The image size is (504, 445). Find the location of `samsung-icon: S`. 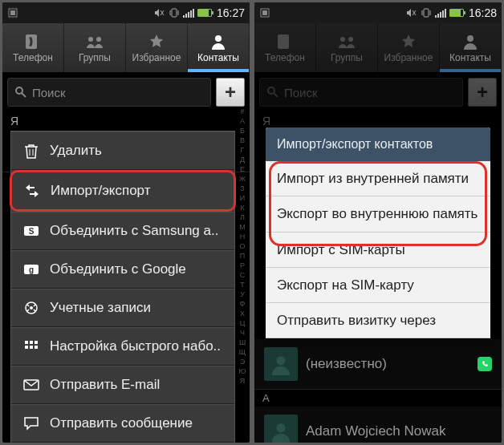

samsung-icon: S is located at coordinates (31, 231).